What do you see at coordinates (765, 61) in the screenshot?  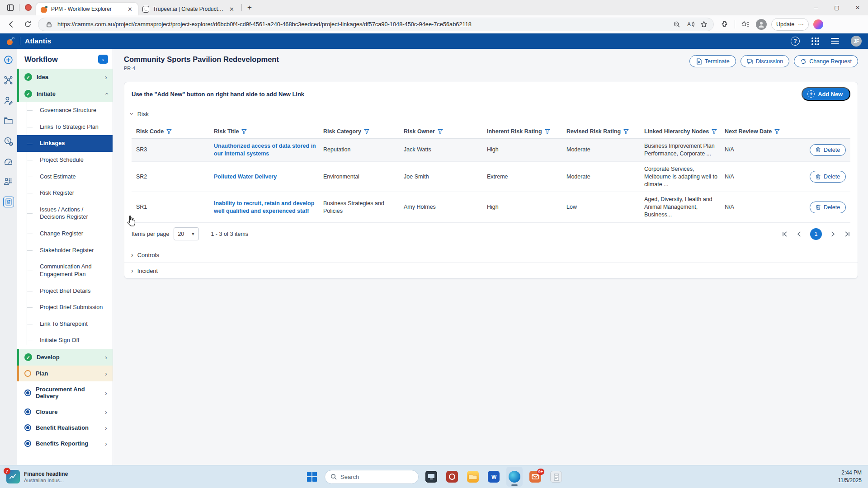 I see `discussion-button: Discussion` at bounding box center [765, 61].